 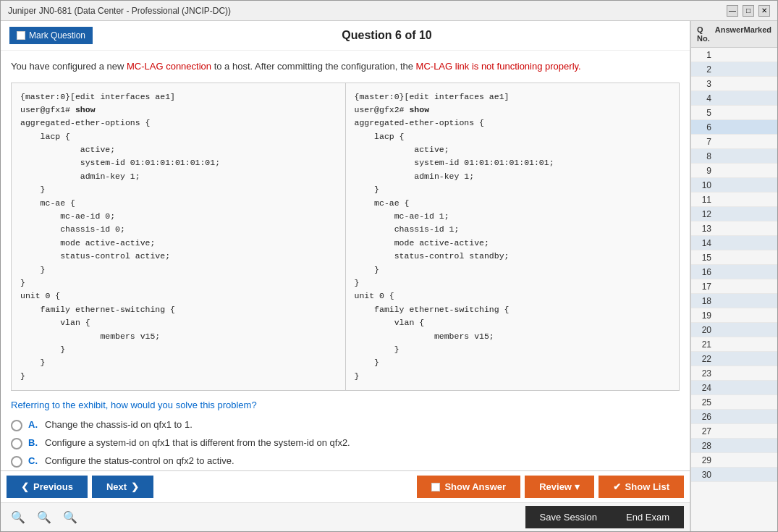 I want to click on sidebar-col-qno: Q No., so click(x=706, y=34).